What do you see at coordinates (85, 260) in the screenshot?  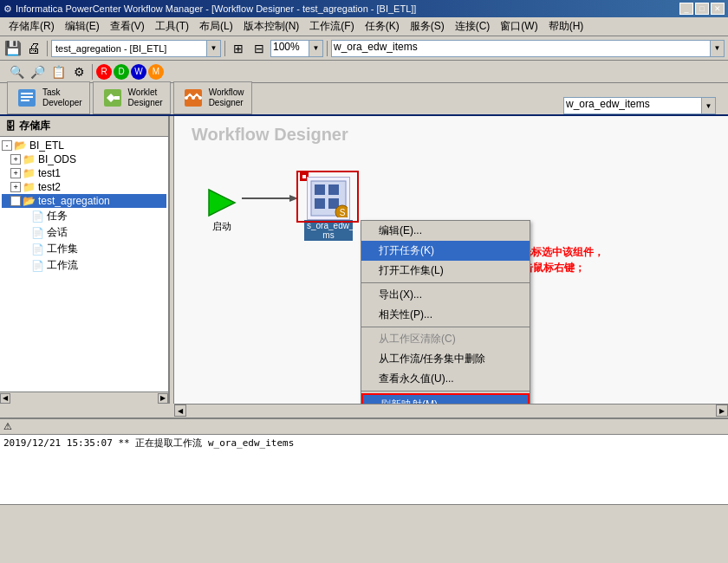 I see `sidebar: 🗄 存储库 -📂BI_ETL +📁BI_ODS +📁test1 +📁test2 …` at bounding box center [85, 260].